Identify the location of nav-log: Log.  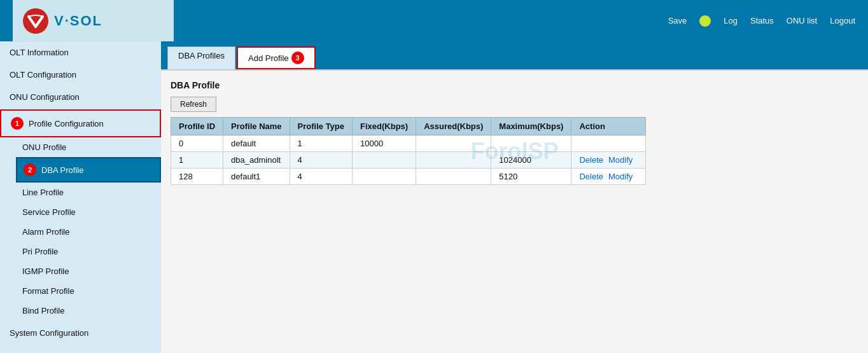
(731, 20).